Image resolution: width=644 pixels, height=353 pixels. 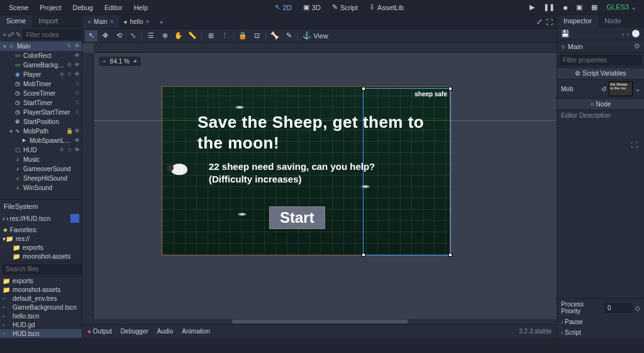 I want to click on audio-tab: Audio, so click(x=165, y=331).